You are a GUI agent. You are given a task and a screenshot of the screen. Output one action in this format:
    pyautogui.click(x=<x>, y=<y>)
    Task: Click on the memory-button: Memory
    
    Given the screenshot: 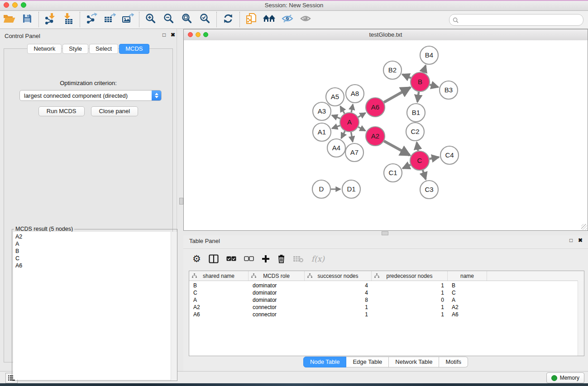 What is the action you would take?
    pyautogui.click(x=565, y=378)
    